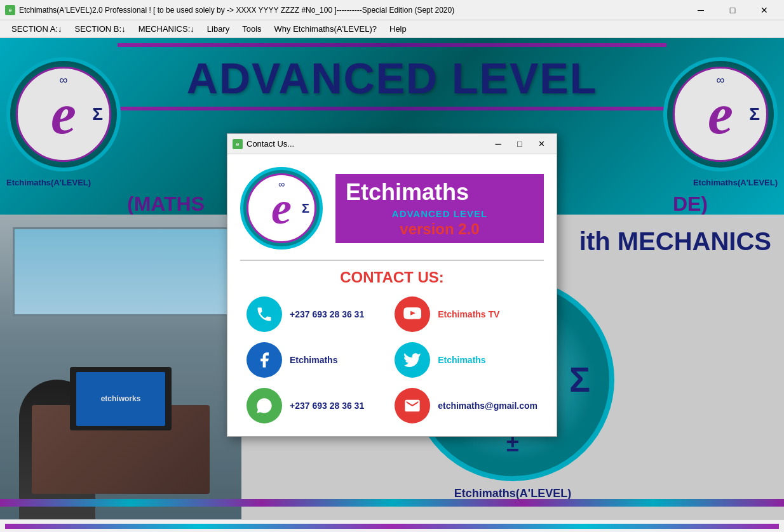 Image resolution: width=784 pixels, height=532 pixels. Describe the element at coordinates (461, 360) in the screenshot. I see `twitter-label: Etchimaths` at that location.